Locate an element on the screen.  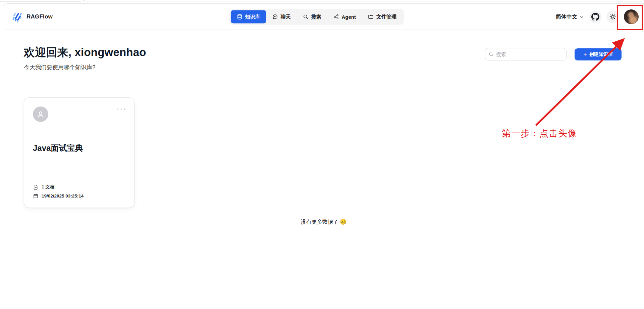
person-icon is located at coordinates (41, 114).